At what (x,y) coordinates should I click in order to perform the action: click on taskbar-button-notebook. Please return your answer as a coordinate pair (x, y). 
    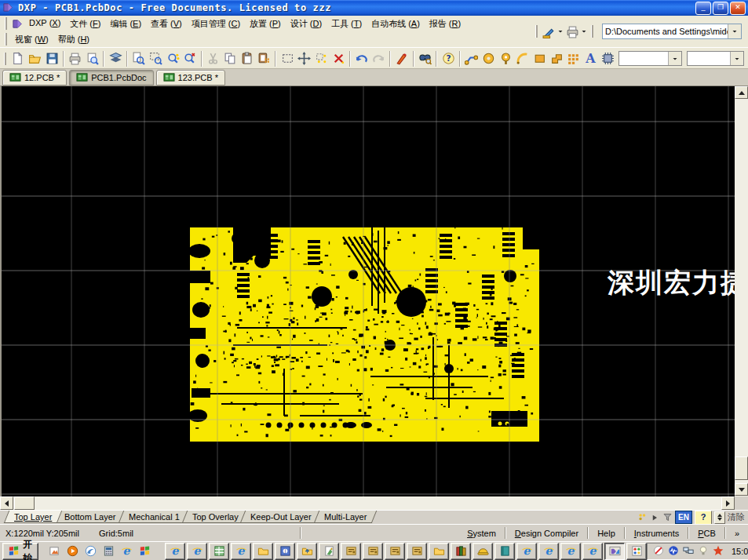
    Looking at the image, I should click on (505, 551).